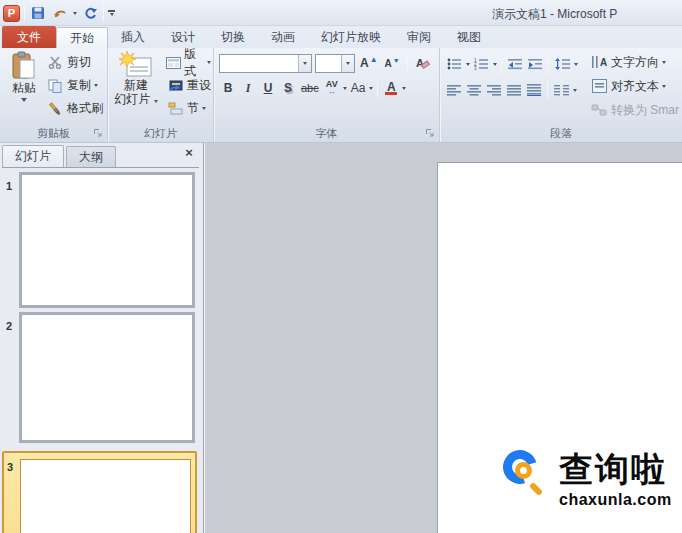 The width and height of the screenshot is (682, 533). What do you see at coordinates (562, 90) in the screenshot?
I see `columns-button` at bounding box center [562, 90].